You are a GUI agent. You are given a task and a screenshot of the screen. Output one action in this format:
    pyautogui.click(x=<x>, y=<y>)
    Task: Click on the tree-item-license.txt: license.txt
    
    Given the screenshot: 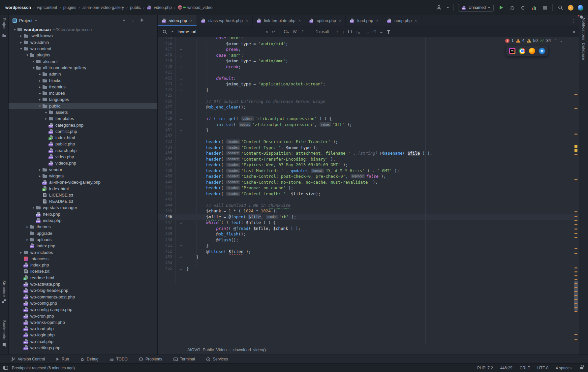 What is the action you would take?
    pyautogui.click(x=83, y=271)
    